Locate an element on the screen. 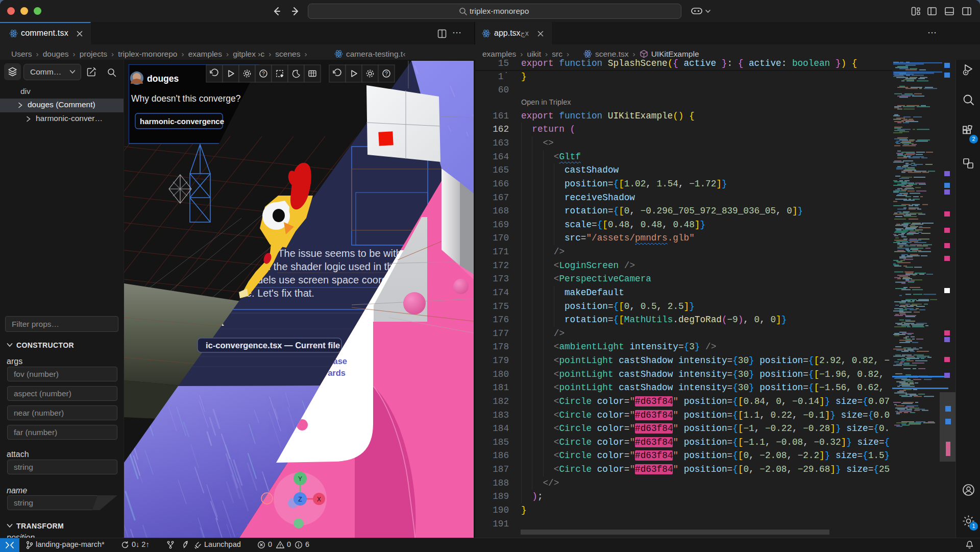 This screenshot has width=980, height=552. svg-text: Why doesn't this converge? is located at coordinates (186, 99).